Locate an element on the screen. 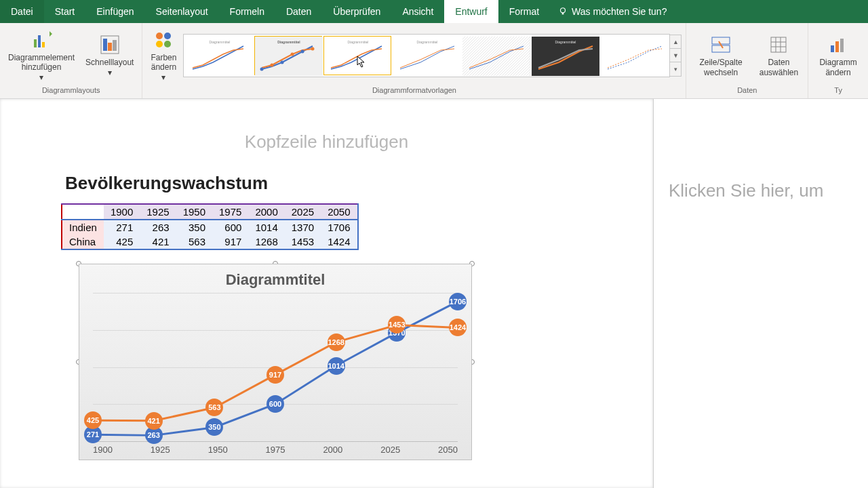 The height and width of the screenshot is (488, 868). group-label-type: Ty is located at coordinates (838, 90).